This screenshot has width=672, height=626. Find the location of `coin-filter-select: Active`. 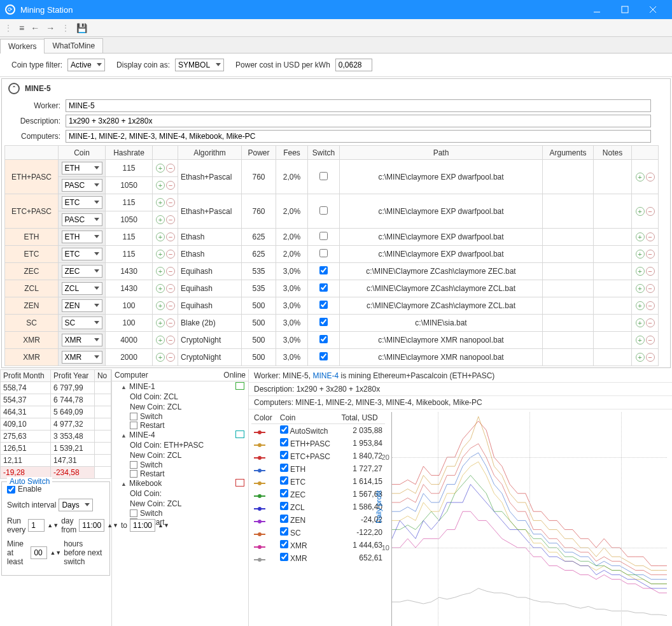

coin-filter-select: Active is located at coordinates (87, 65).